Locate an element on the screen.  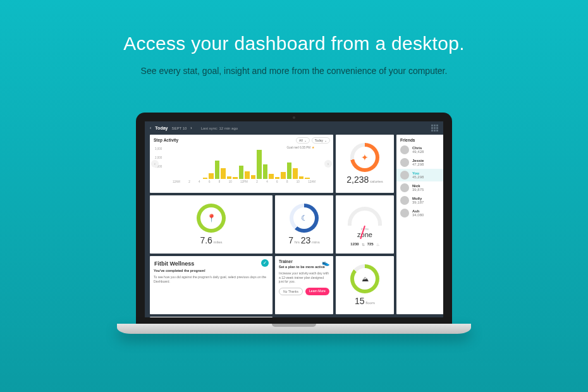
calories-unit: calories is located at coordinates (377, 181).